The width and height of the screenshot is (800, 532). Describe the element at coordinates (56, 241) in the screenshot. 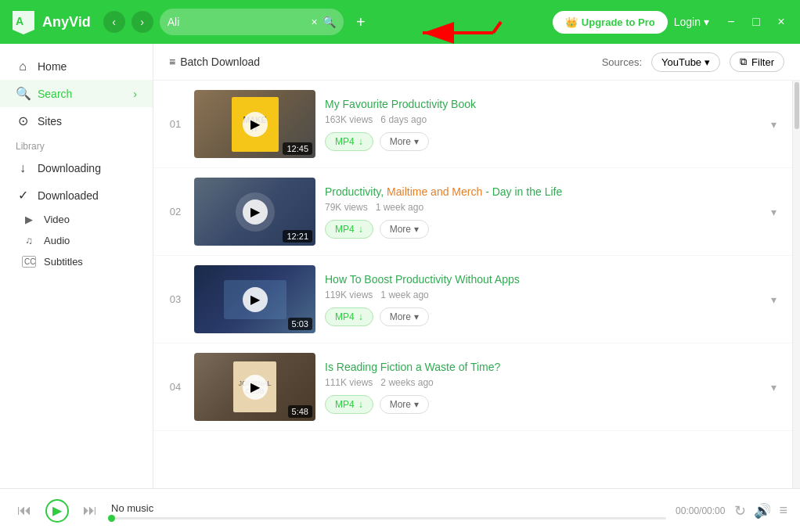

I see `sidebar-audio-label: Audio` at that location.